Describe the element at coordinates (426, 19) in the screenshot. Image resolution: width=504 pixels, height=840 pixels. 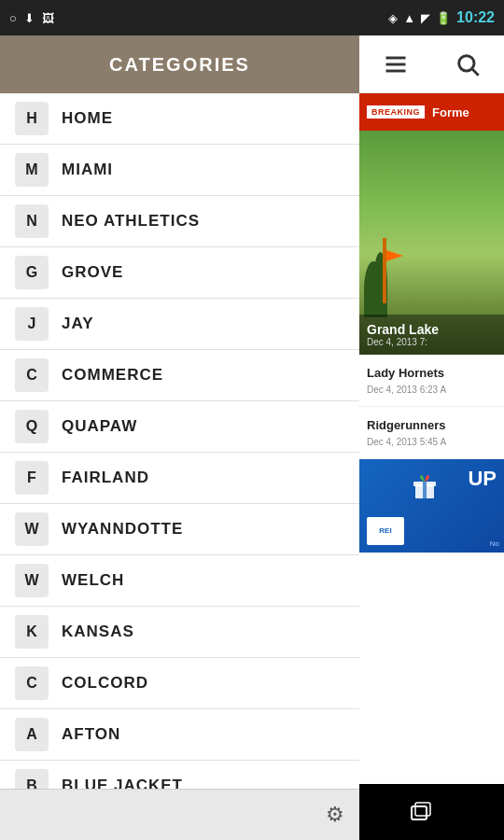
I see `network-icon: ◤` at that location.